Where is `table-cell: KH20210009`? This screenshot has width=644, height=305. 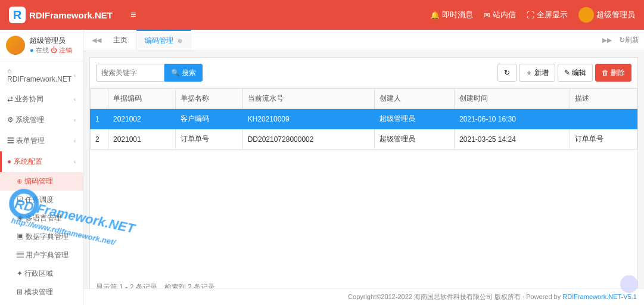
table-cell: KH20210009 is located at coordinates (309, 119).